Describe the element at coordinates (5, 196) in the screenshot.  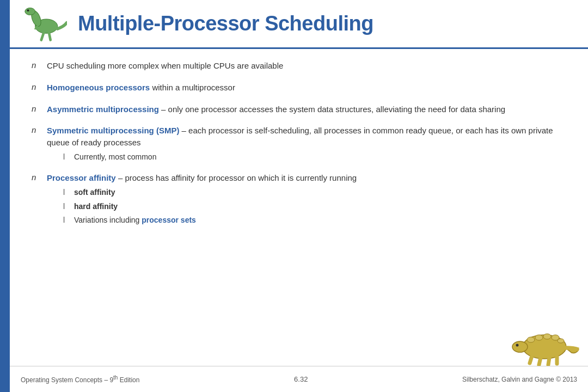
I see `sidebar-accent` at that location.